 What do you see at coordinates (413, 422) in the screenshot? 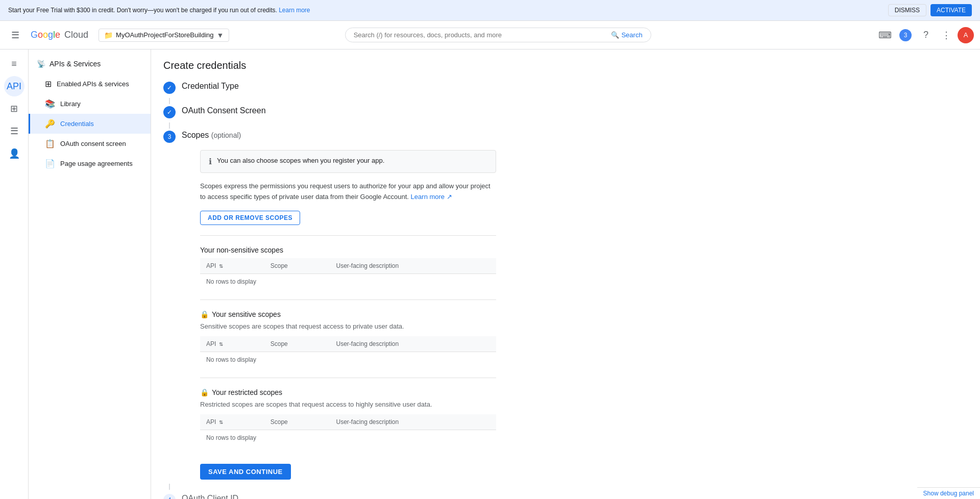
I see `col-user-facing-r: User-facing description` at bounding box center [413, 422].